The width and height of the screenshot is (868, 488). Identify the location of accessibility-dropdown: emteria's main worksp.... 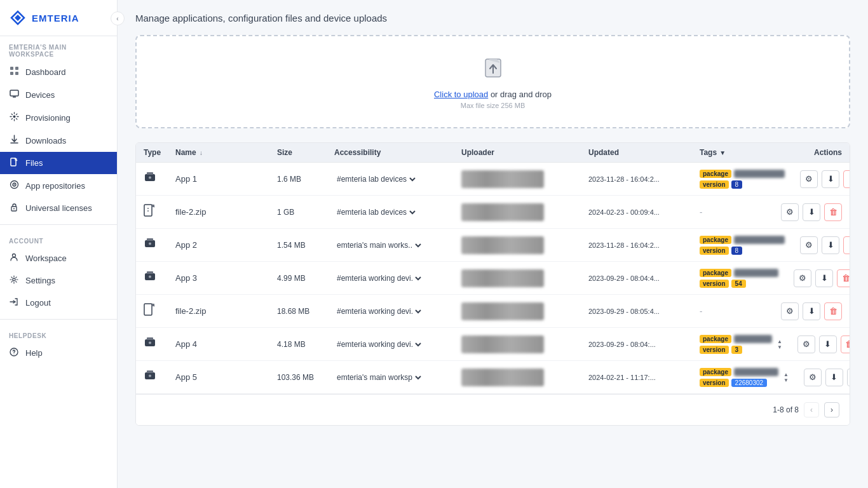
(379, 377).